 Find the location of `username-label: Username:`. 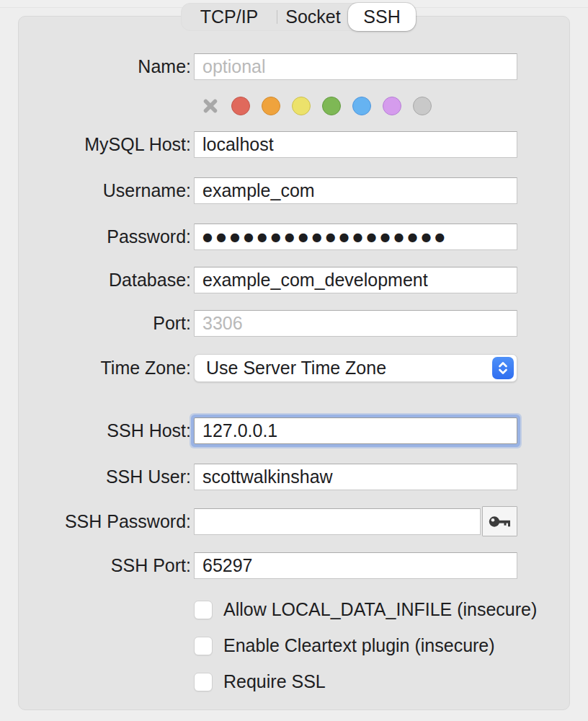

username-label: Username: is located at coordinates (104, 190).